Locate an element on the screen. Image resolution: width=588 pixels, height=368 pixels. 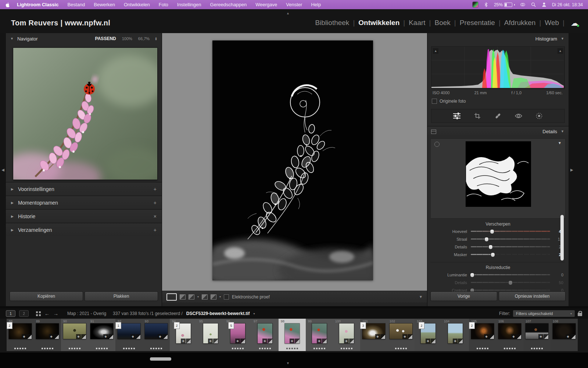
details-collapse-icon: ▼ is located at coordinates (562, 131).